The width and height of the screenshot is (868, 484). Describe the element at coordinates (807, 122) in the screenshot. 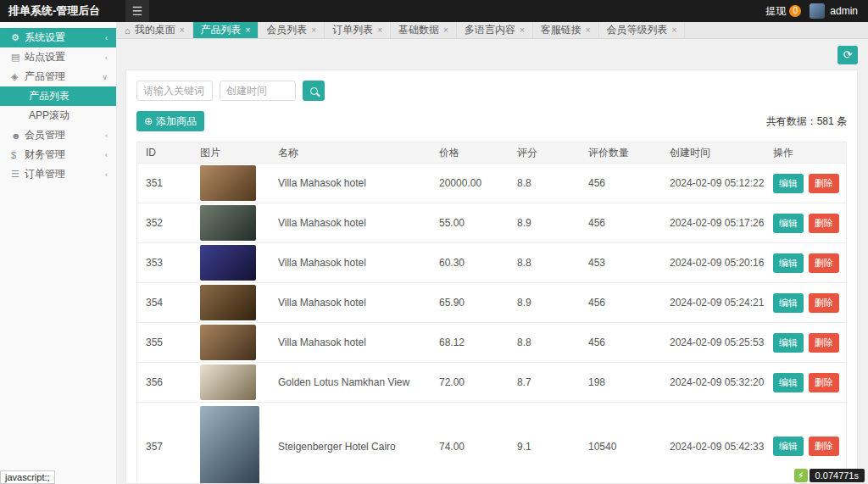

I see `total-count-text: 共有数据：581 条` at that location.